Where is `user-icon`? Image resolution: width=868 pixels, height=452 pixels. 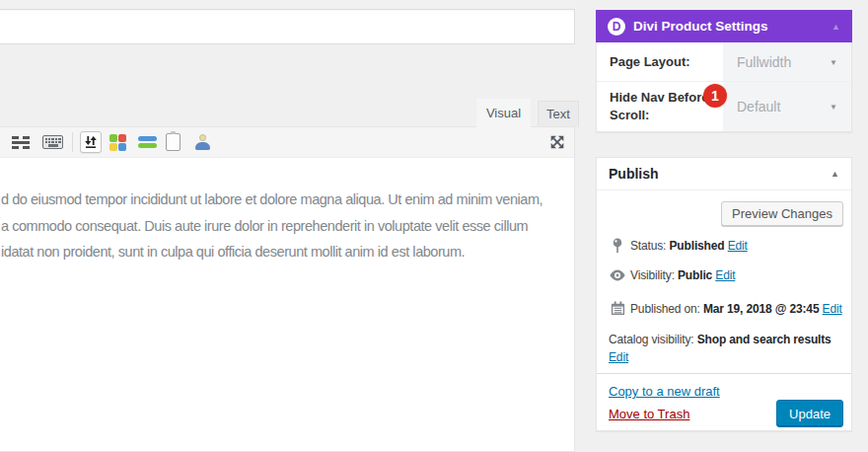
user-icon is located at coordinates (203, 142).